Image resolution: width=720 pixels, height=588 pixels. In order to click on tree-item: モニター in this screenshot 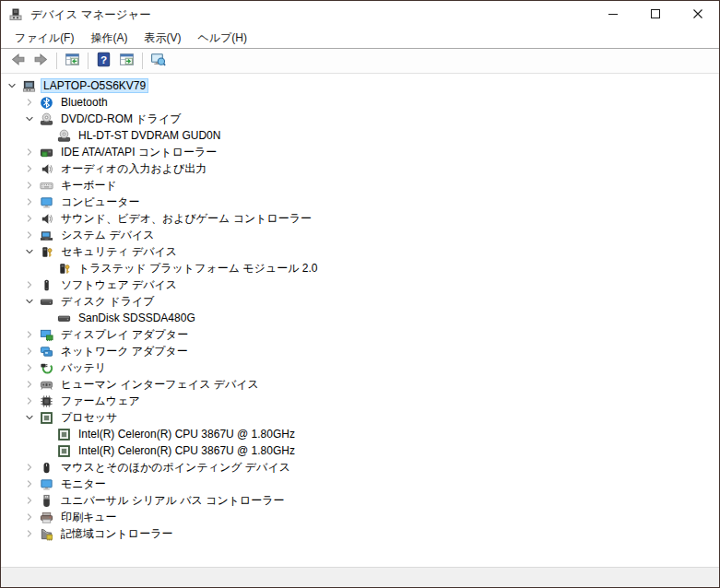, I will do `click(360, 484)`.